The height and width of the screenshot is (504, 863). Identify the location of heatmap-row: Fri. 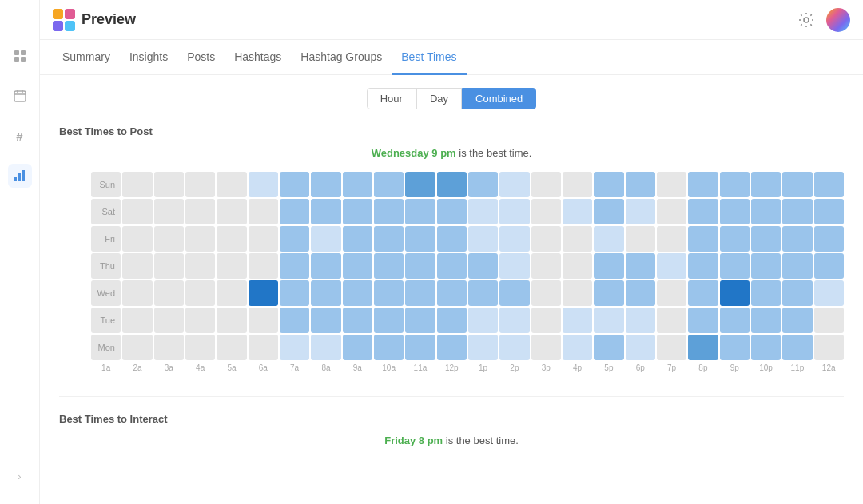
(467, 239).